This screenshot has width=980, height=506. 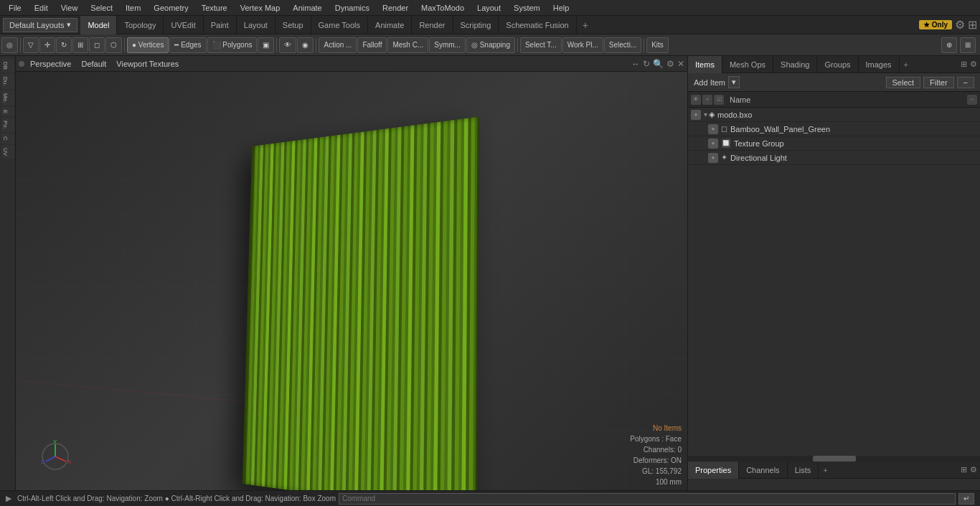 What do you see at coordinates (50, 64) in the screenshot?
I see `viewport-perspective-label: Perspective` at bounding box center [50, 64].